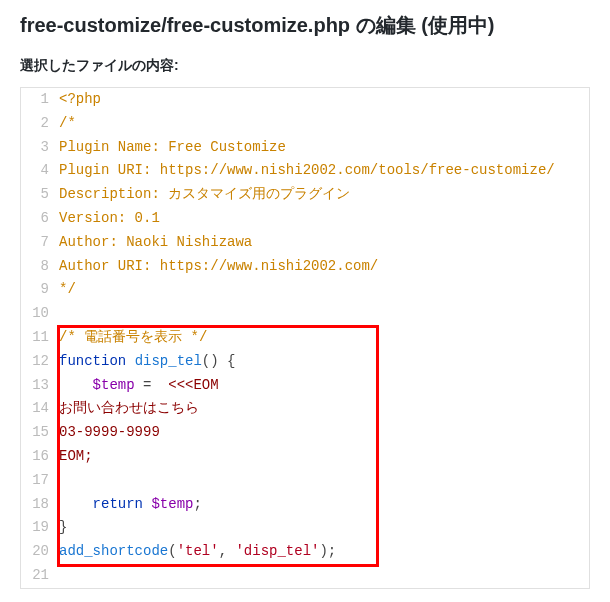 This screenshot has width=610, height=602. I want to click on line-number: 15, so click(39, 433).